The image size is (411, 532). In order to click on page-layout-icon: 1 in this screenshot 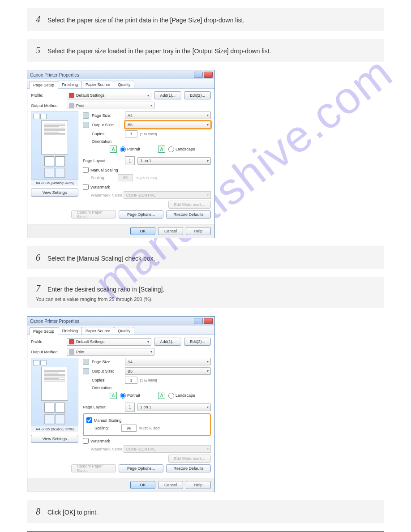, I will do `click(130, 407)`.